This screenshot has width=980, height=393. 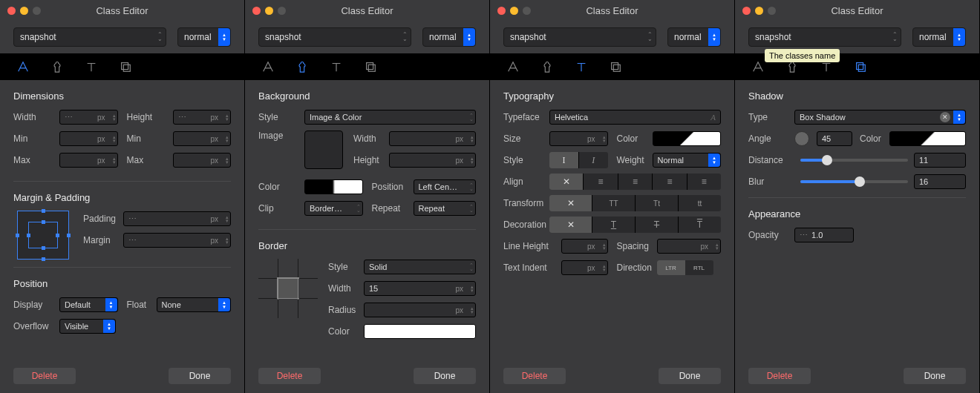 What do you see at coordinates (940, 160) in the screenshot?
I see `distance-input: 11` at bounding box center [940, 160].